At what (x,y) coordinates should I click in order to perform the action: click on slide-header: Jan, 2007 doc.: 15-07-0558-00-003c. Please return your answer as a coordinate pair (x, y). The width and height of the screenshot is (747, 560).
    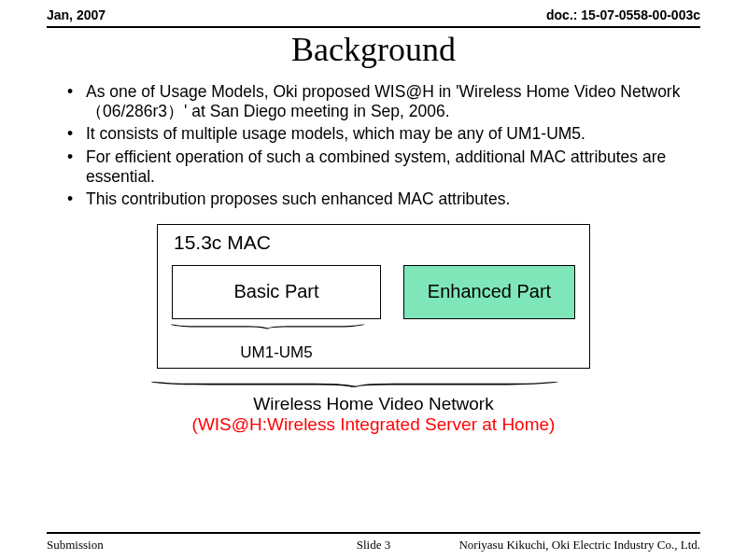
    Looking at the image, I should click on (374, 13).